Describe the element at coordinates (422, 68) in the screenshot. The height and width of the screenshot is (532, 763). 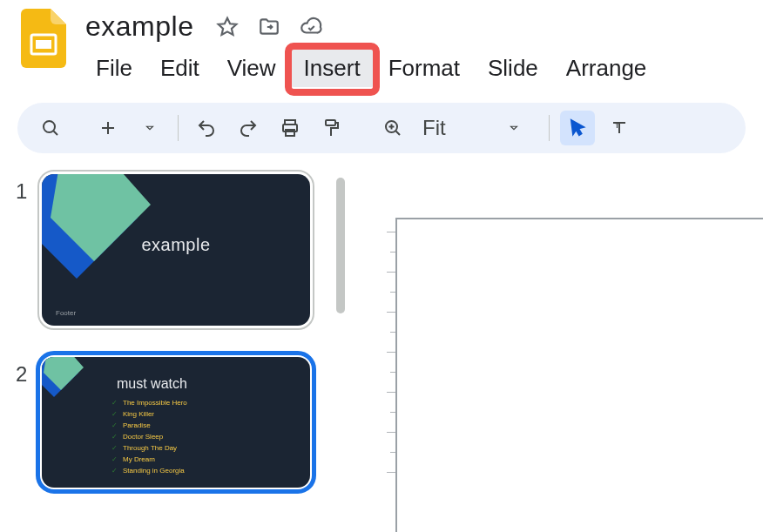
I see `menu-bar: File Edit View Insert Format Slide Arran…` at that location.